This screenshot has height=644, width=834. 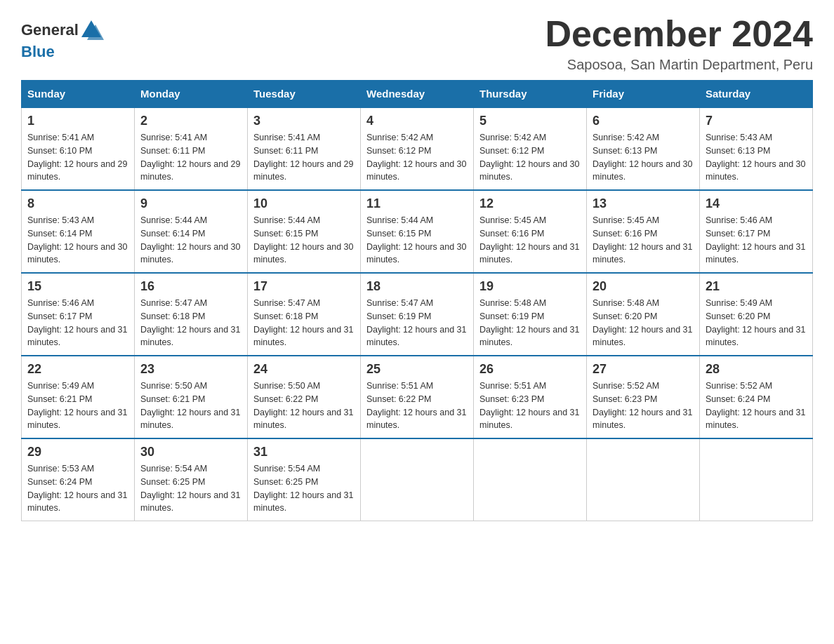 What do you see at coordinates (643, 232) in the screenshot?
I see `calendar-cell: 13 Sunrise: 5:45 AM Sunset: 6:16 PM Dayl…` at bounding box center [643, 232].